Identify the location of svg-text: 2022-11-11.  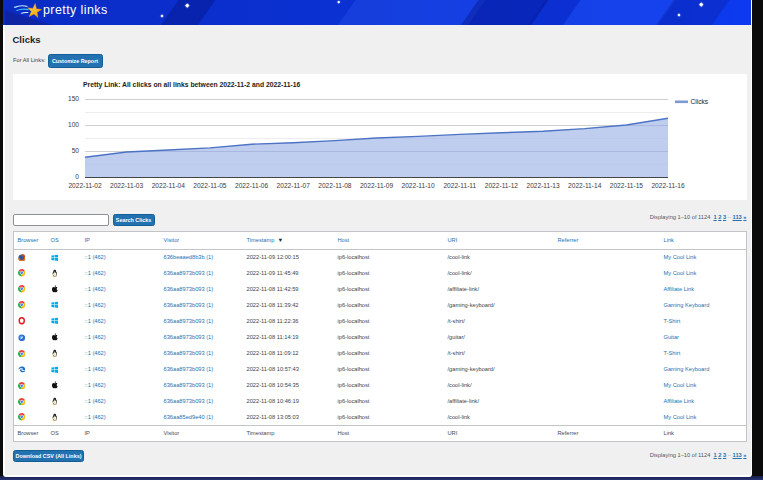
(460, 186).